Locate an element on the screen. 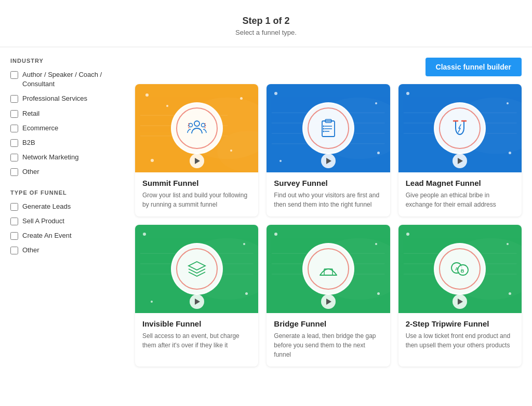 This screenshot has width=532, height=406. survey-card-body: Survey Funnel Find out who your visitors… is located at coordinates (328, 194).